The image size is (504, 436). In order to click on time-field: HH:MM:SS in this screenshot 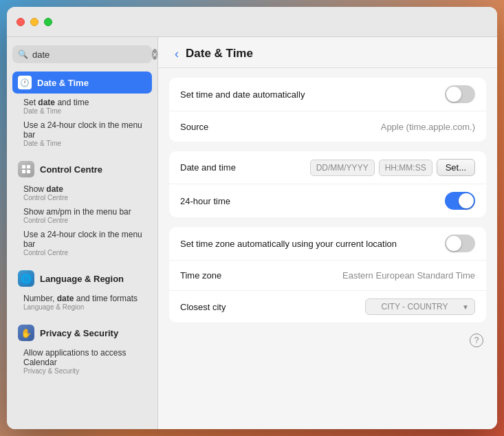, I will do `click(406, 168)`.